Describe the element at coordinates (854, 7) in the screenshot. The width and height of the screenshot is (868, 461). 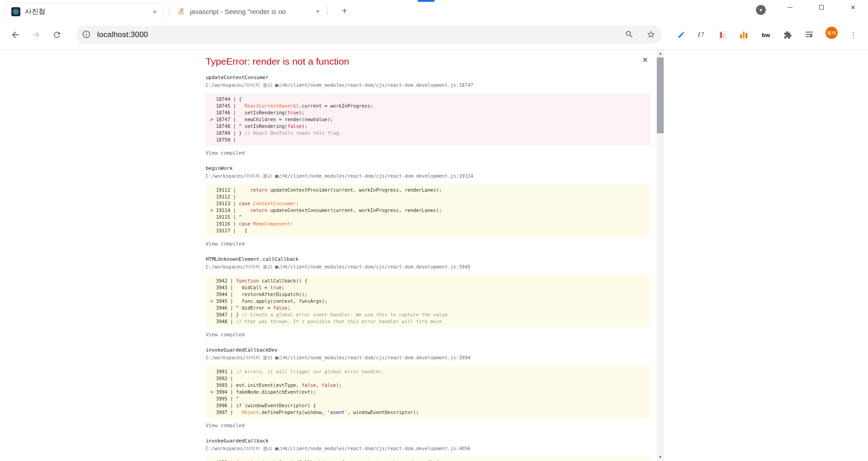
I see `window-close-icon: ✕` at that location.